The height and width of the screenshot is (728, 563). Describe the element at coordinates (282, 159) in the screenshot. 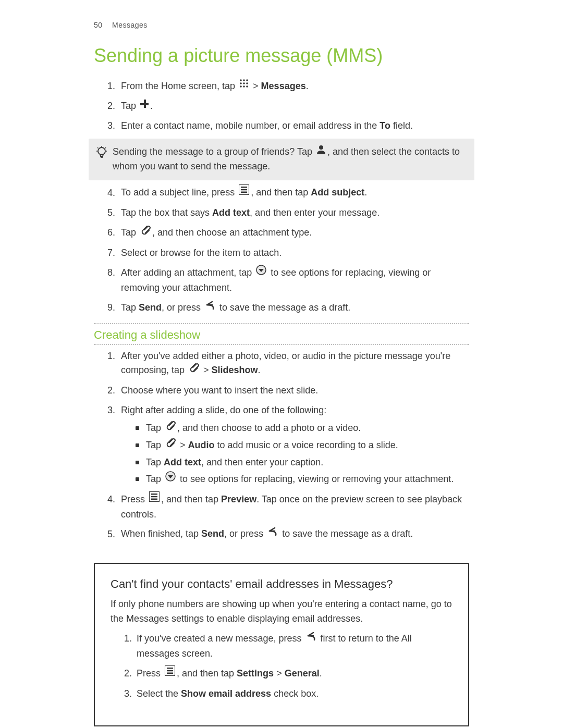

I see `tip-box: Sending the message to a group of friend…` at that location.